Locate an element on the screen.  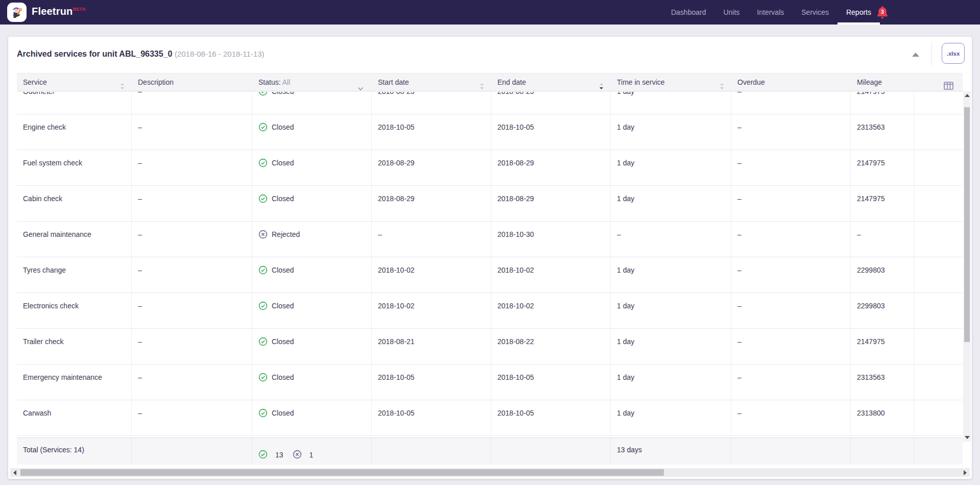
table-row: Tyres change – Closed 2018-10-02 2018-10… is located at coordinates (490, 275).